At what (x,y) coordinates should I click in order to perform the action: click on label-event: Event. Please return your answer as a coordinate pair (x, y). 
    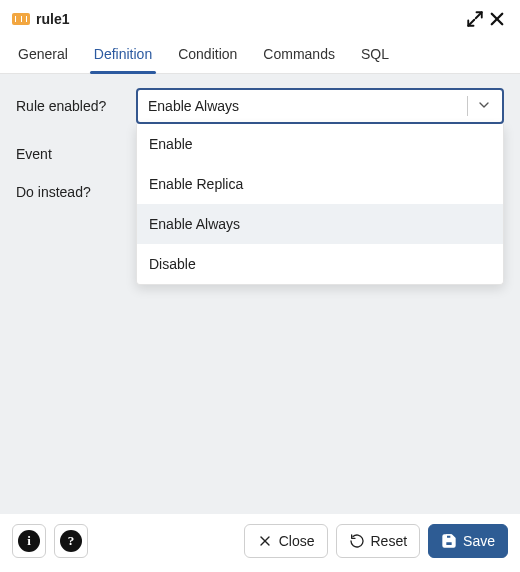
    Looking at the image, I should click on (76, 154).